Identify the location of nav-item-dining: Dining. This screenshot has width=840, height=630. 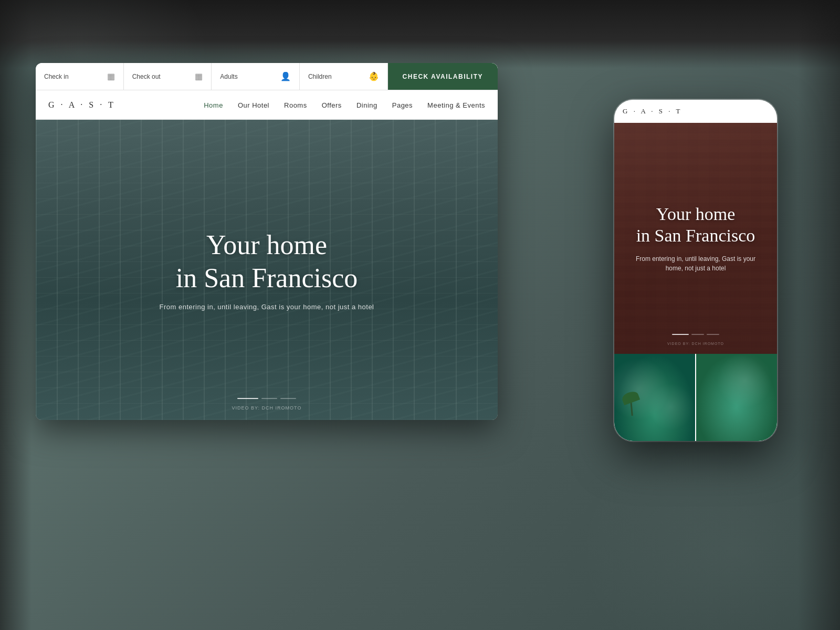
(367, 105).